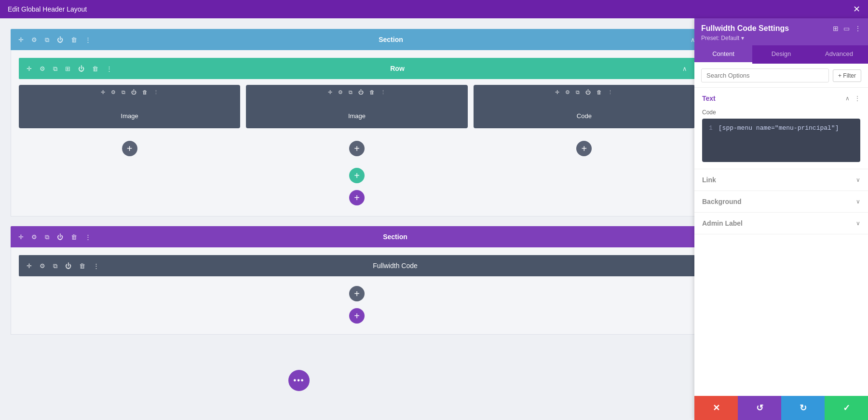  I want to click on module-image-1: ✛ ⚙ ⧉ ⏻ 🗑 ⋮ Image, so click(129, 107).